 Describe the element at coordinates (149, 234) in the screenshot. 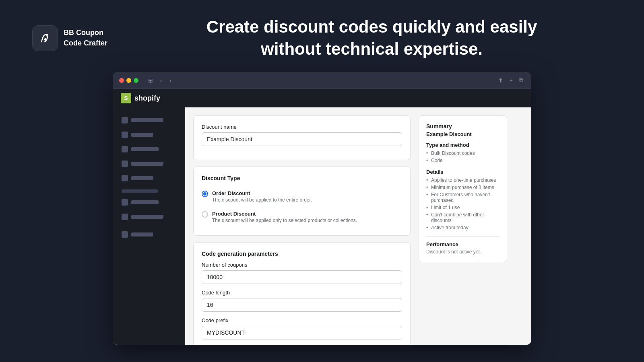

I see `sidebar-item-bottom` at that location.